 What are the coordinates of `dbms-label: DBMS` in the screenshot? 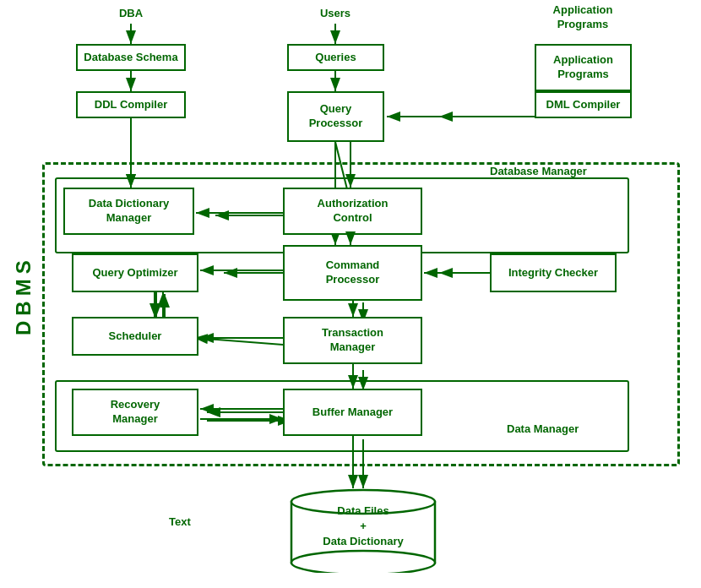 It's located at (24, 296).